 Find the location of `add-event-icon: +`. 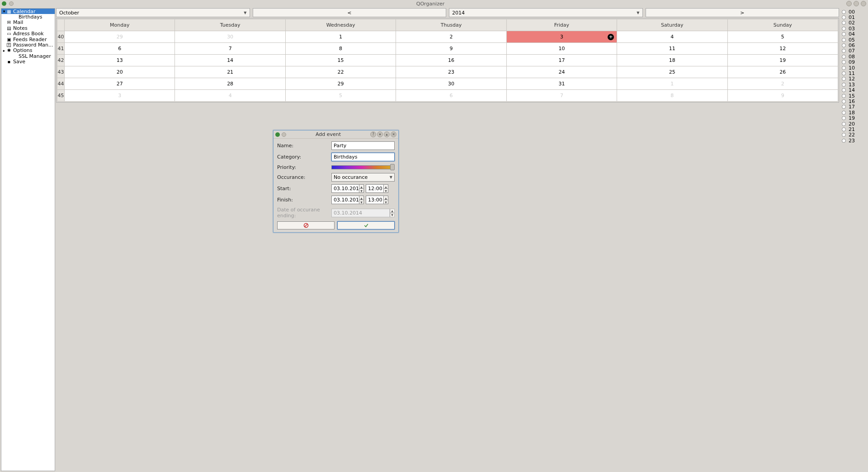

add-event-icon: + is located at coordinates (611, 37).